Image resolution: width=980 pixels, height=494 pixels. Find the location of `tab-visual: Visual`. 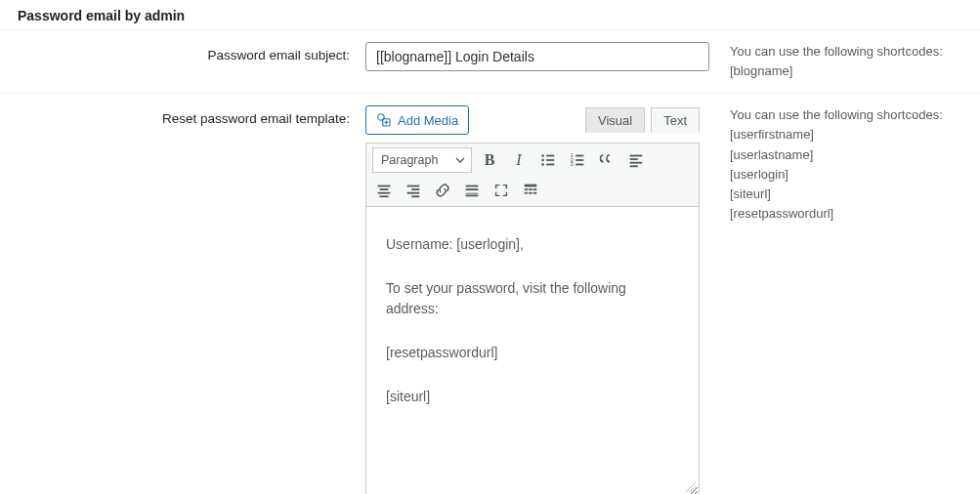

tab-visual: Visual is located at coordinates (616, 120).